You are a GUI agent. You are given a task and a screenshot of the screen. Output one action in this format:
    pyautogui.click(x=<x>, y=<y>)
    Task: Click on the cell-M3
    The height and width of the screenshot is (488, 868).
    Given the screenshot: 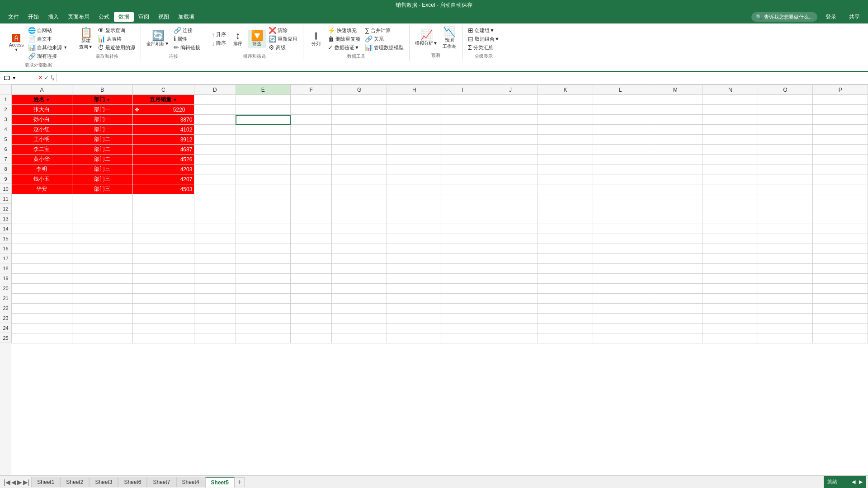 What is the action you would take?
    pyautogui.click(x=675, y=120)
    